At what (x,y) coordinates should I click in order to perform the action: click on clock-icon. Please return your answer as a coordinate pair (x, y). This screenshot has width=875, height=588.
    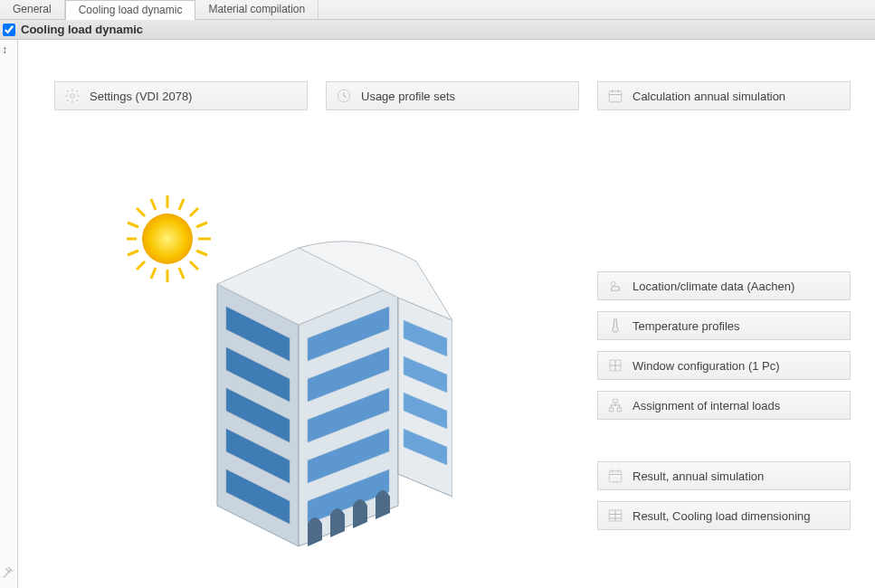
    Looking at the image, I should click on (344, 96).